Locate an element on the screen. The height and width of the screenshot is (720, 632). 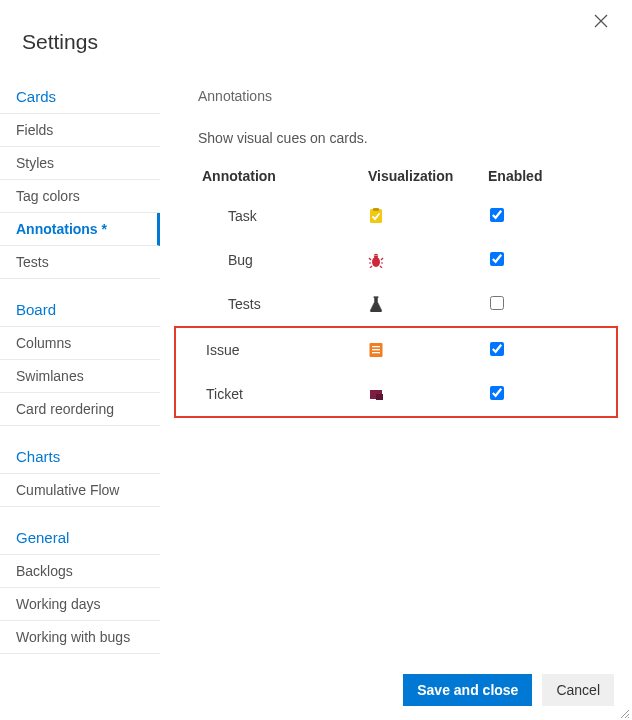
save-and-close-button: Save and close is located at coordinates (468, 690).